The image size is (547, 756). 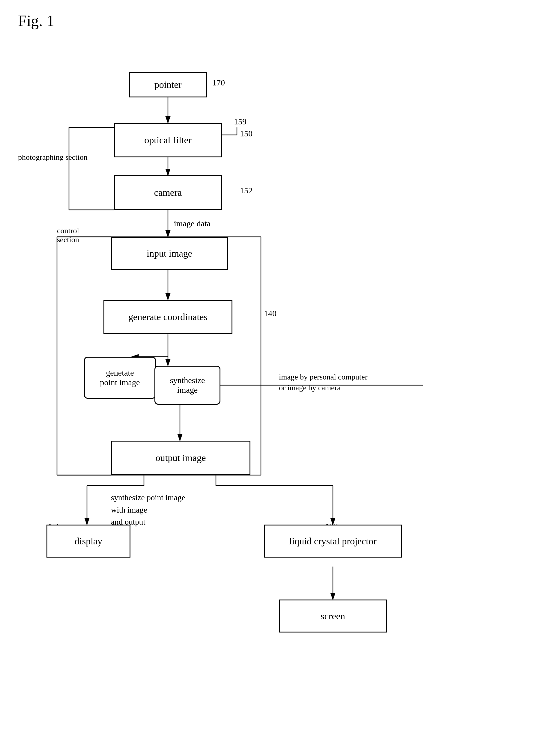 What do you see at coordinates (333, 541) in the screenshot?
I see `projector-box: liquid crystal projector` at bounding box center [333, 541].